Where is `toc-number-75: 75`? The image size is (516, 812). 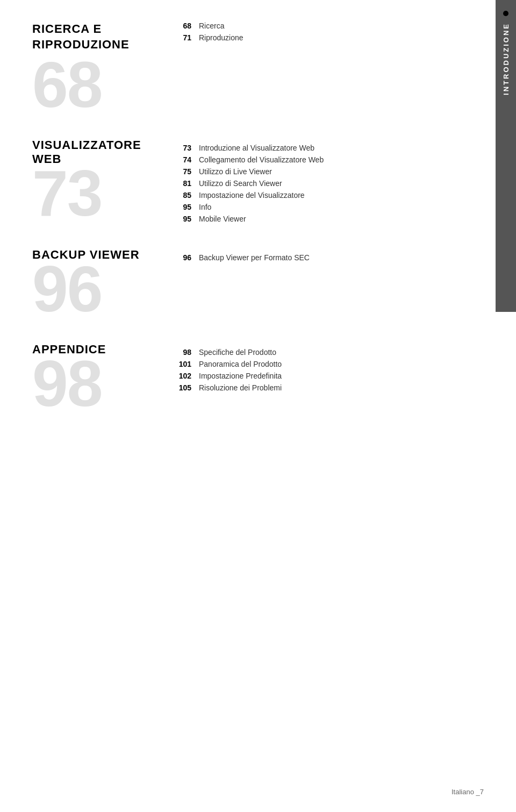
toc-number-75: 75 is located at coordinates (182, 172).